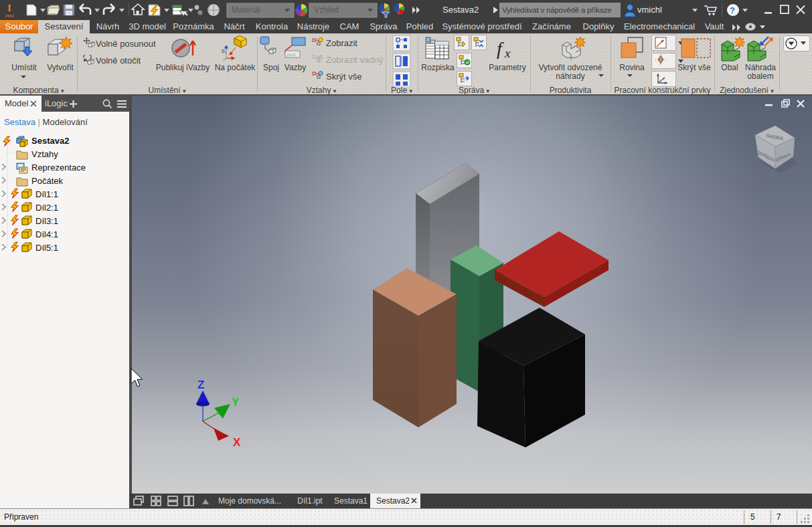 This screenshot has height=527, width=812. I want to click on svg-text: Y, so click(236, 403).